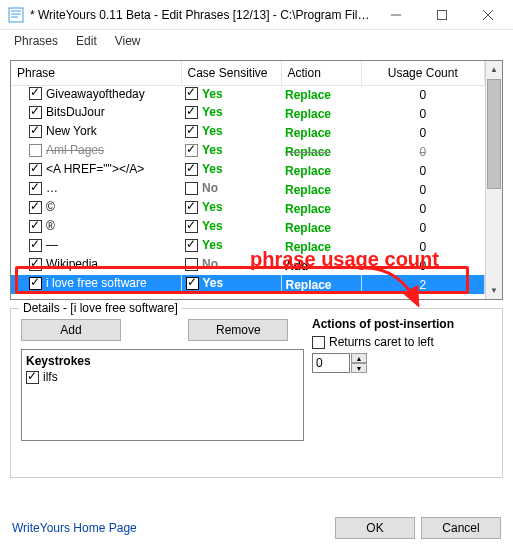  Describe the element at coordinates (50, 377) in the screenshot. I see `keystroke-text: ilfs` at that location.